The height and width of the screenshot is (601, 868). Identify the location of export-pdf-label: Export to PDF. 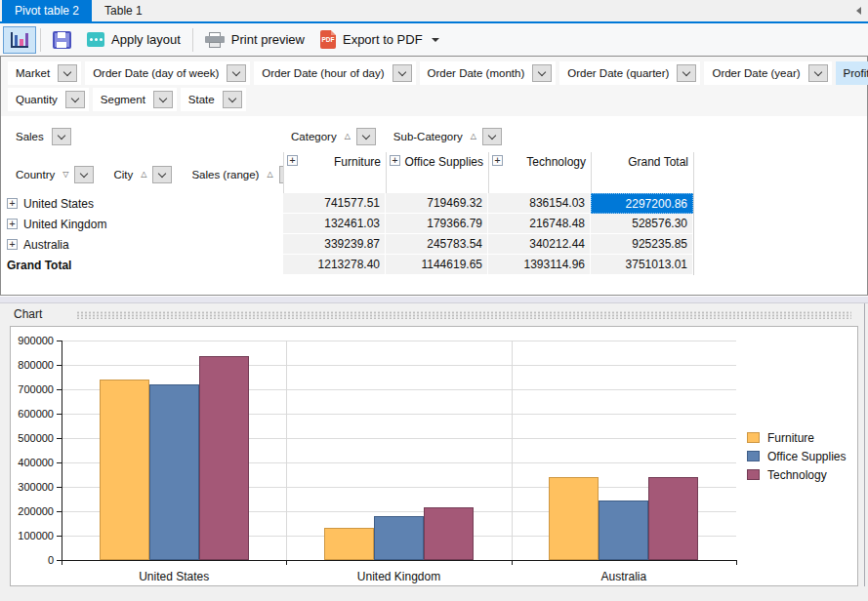
(383, 39).